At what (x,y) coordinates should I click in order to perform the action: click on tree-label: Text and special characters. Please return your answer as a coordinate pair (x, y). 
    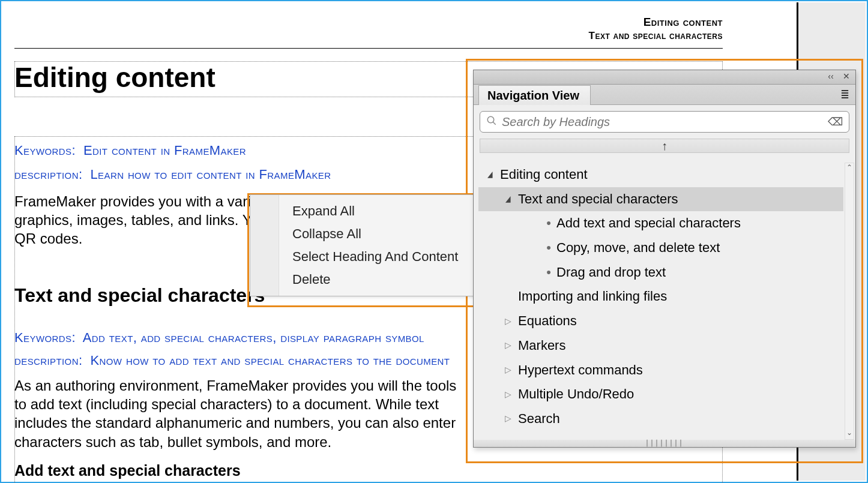
    Looking at the image, I should click on (598, 199).